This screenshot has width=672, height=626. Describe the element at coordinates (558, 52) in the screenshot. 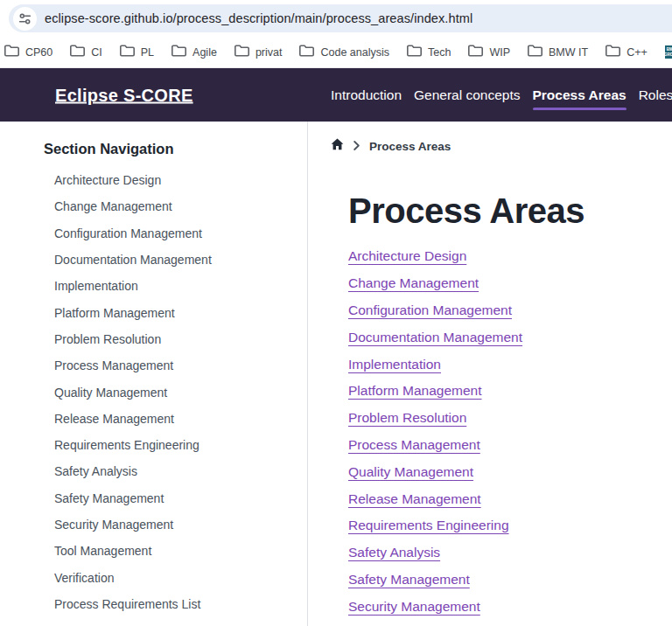

I see `bookmark-folder: BMW IT` at that location.